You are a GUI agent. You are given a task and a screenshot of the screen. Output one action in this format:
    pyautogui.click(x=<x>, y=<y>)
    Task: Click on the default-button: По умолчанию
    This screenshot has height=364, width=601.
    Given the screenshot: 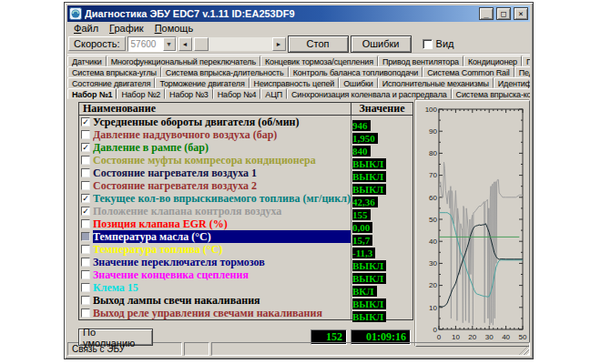 What is the action you would take?
    pyautogui.click(x=116, y=337)
    